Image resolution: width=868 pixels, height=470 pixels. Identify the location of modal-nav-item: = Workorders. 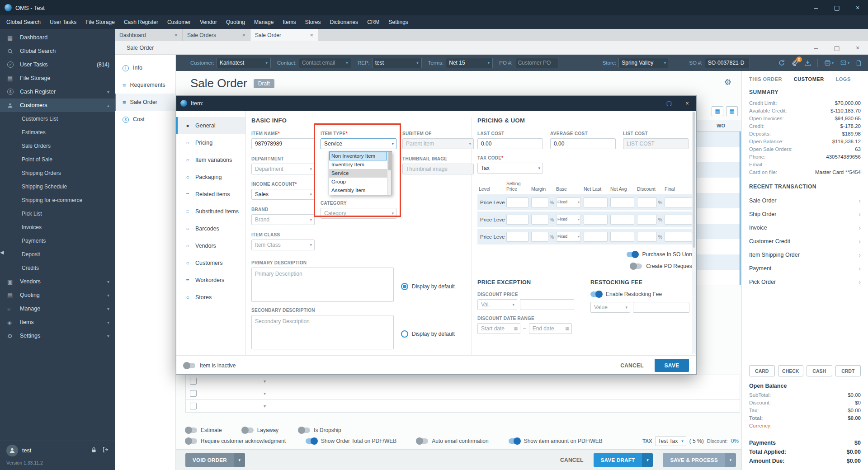
(211, 280).